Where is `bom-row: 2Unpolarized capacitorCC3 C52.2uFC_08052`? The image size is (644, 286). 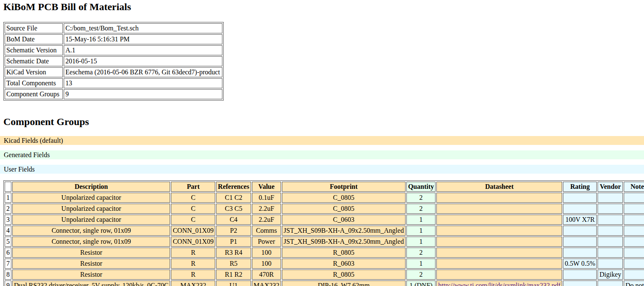
bom-row: 2Unpolarized capacitorCC3 C52.2uFC_08052 is located at coordinates (324, 209).